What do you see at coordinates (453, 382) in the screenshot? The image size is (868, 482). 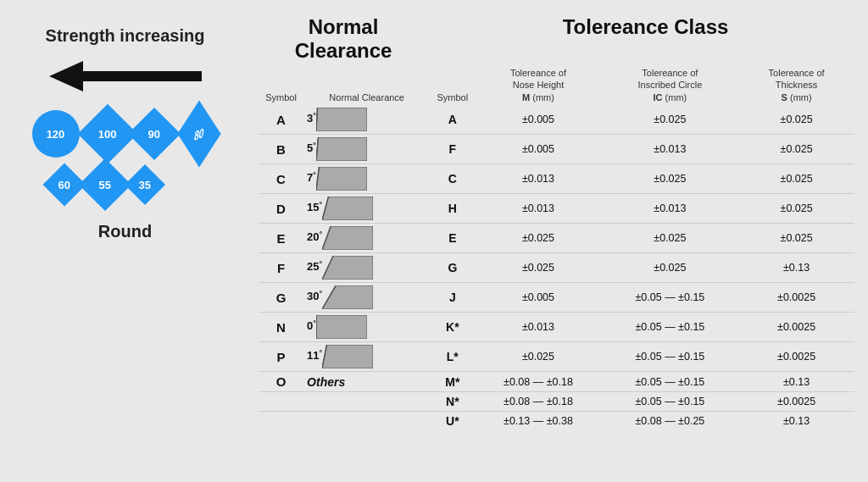 I see `cell-symbol2: M*` at bounding box center [453, 382].